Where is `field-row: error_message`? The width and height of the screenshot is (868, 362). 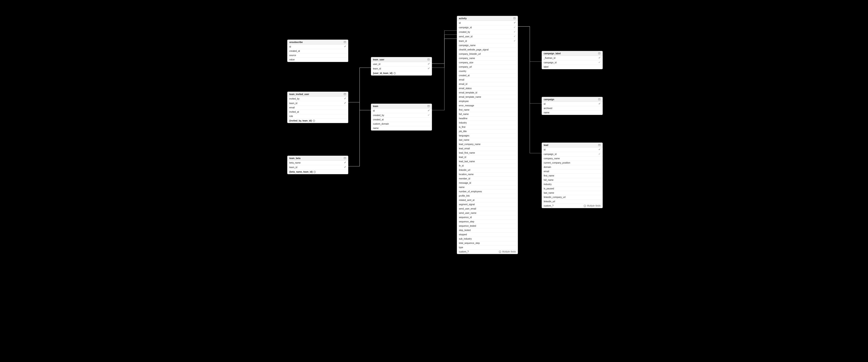
field-row: error_message is located at coordinates (487, 106).